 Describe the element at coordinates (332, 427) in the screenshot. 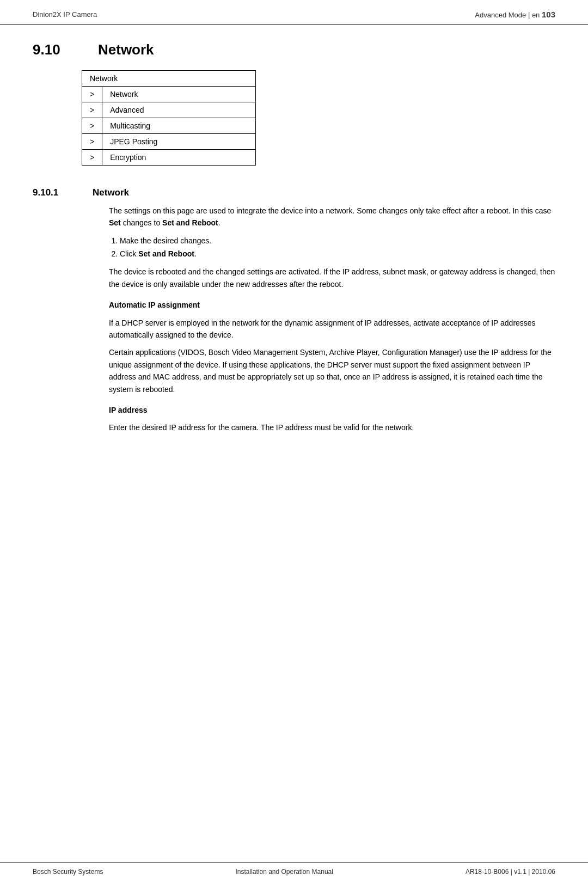

I see `para-ip-address: Enter the desired IP address for the cam…` at that location.